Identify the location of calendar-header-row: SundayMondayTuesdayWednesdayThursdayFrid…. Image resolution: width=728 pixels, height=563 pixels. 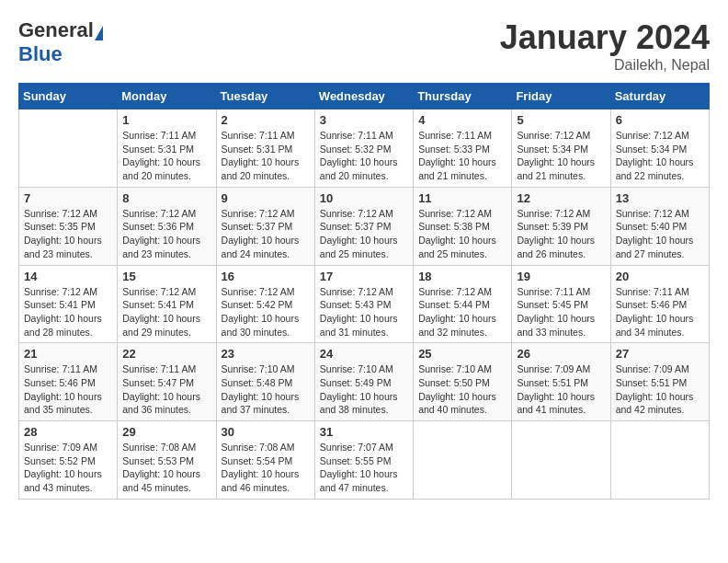
(364, 97).